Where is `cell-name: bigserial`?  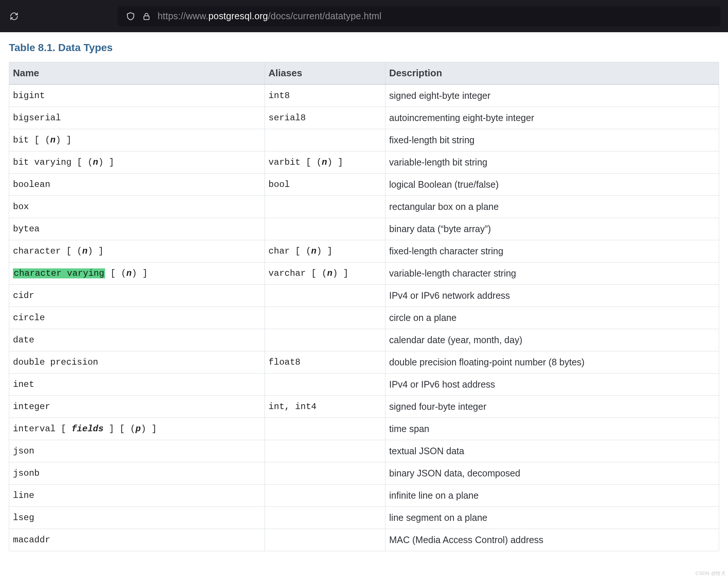 cell-name: bigserial is located at coordinates (137, 118).